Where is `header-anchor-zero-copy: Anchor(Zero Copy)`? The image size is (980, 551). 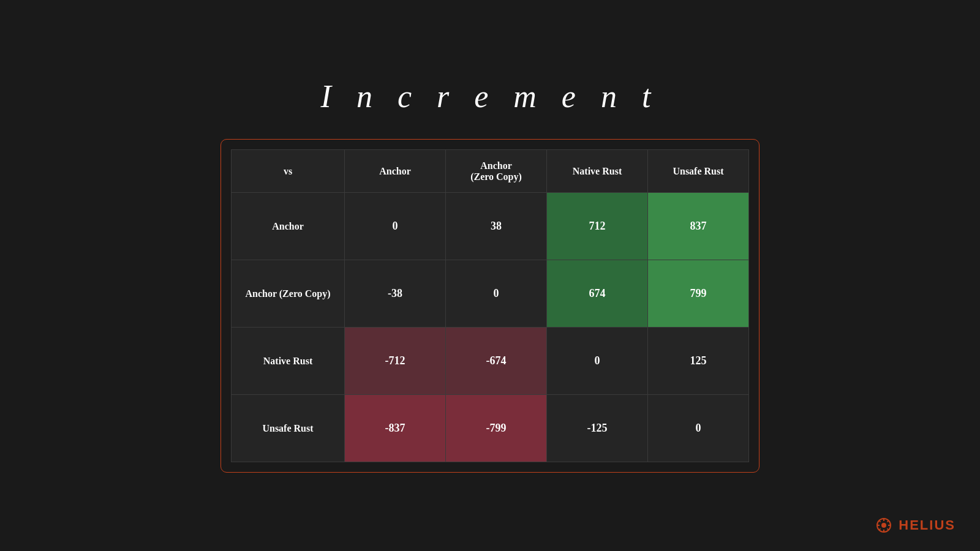 header-anchor-zero-copy: Anchor(Zero Copy) is located at coordinates (496, 171).